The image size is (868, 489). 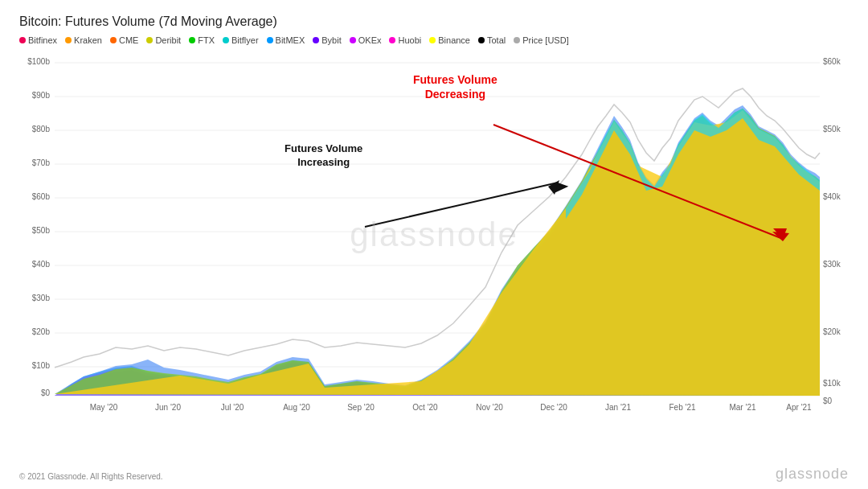 I want to click on svg-text: $40k, so click(x=833, y=196).